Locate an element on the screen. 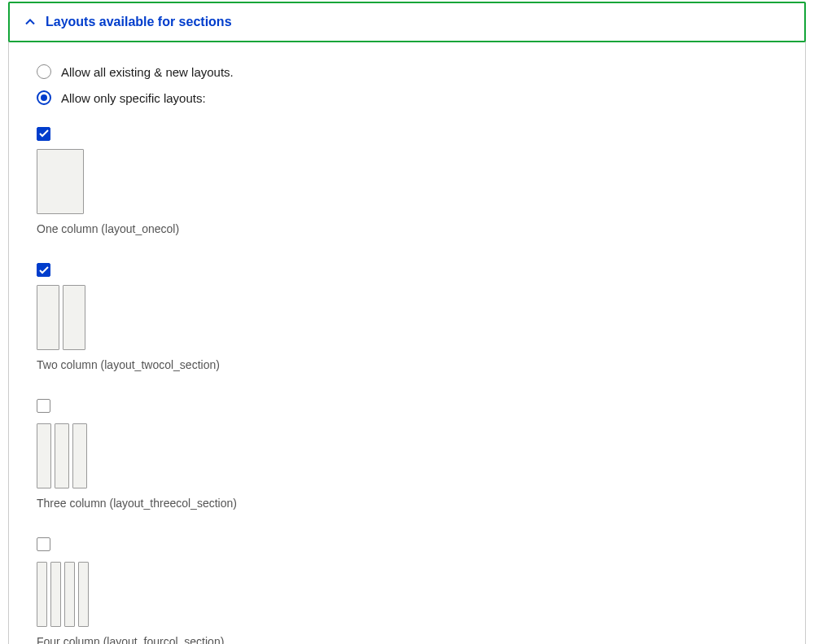  radio-label: Allow only specific layouts: is located at coordinates (133, 98).